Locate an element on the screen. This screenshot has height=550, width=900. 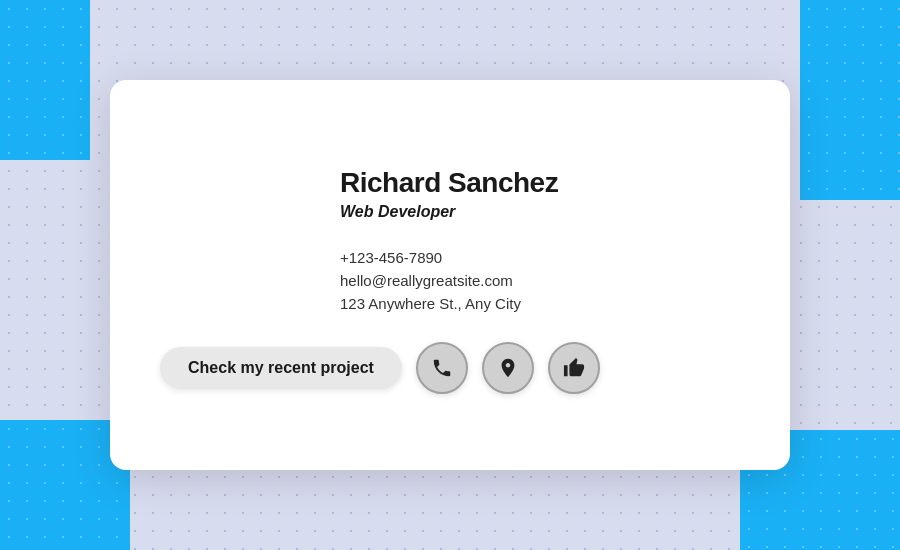
phone-icon is located at coordinates (442, 368).